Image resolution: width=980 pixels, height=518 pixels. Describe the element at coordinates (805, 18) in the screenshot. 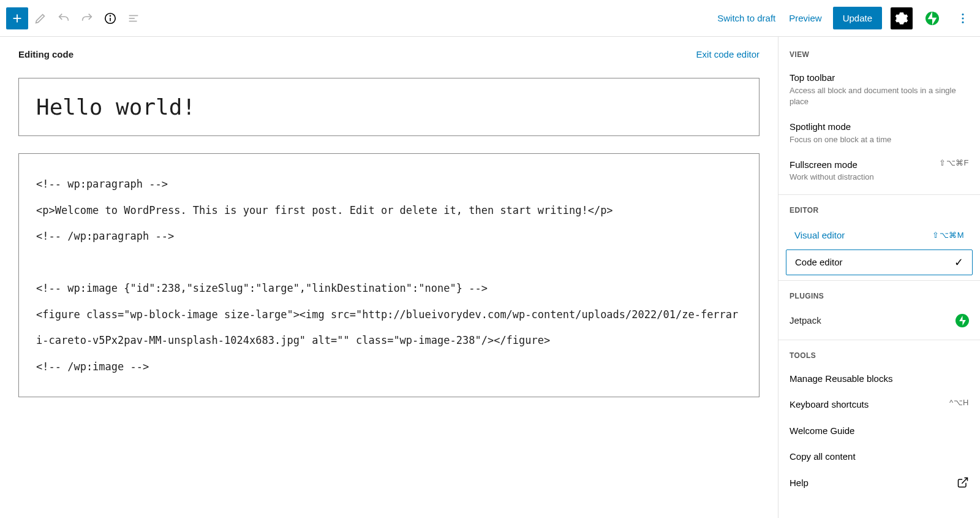

I see `preview-button: Preview` at that location.